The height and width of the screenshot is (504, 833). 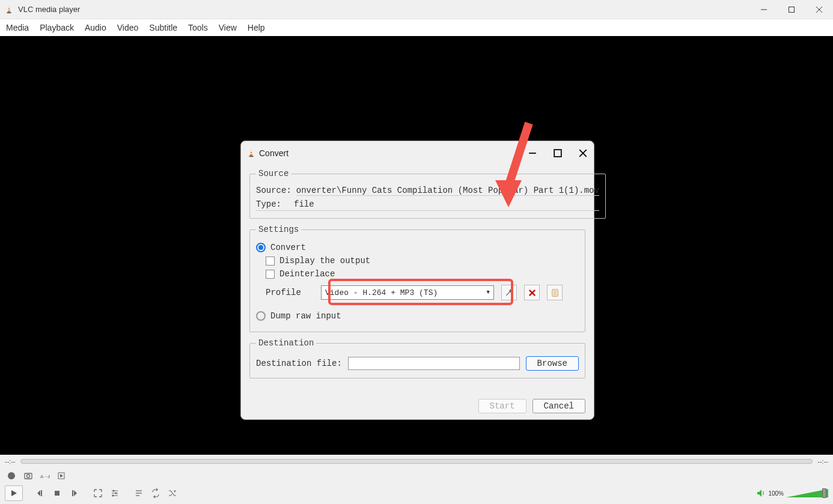 What do you see at coordinates (416, 10) in the screenshot?
I see `main-titlebar: VLC media player` at bounding box center [416, 10].